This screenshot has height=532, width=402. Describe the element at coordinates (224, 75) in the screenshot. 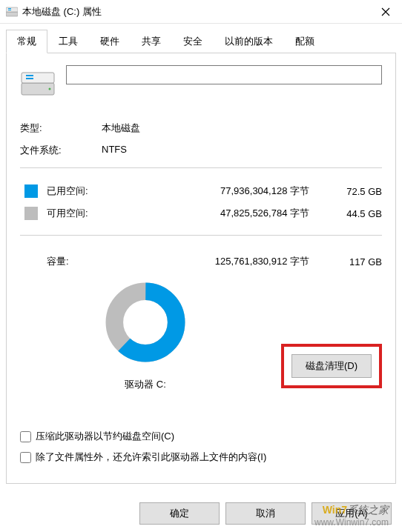

I see `drive-label-input` at that location.